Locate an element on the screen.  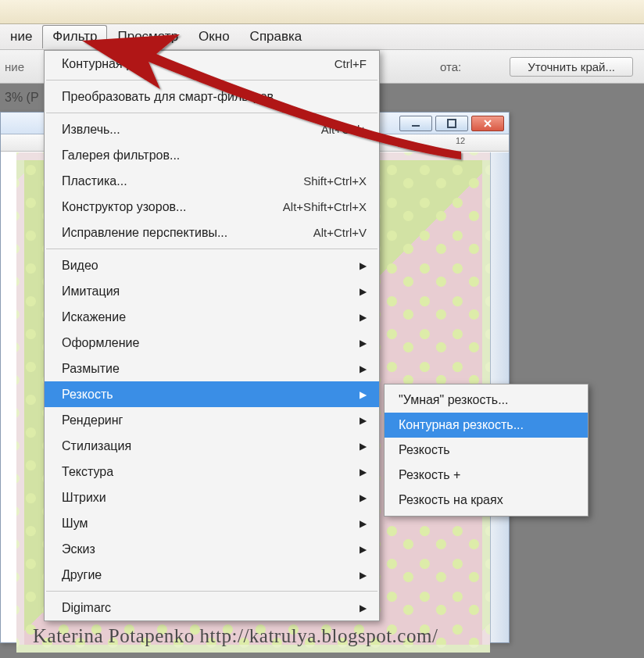
menu-label: Штрихи is located at coordinates (84, 498).